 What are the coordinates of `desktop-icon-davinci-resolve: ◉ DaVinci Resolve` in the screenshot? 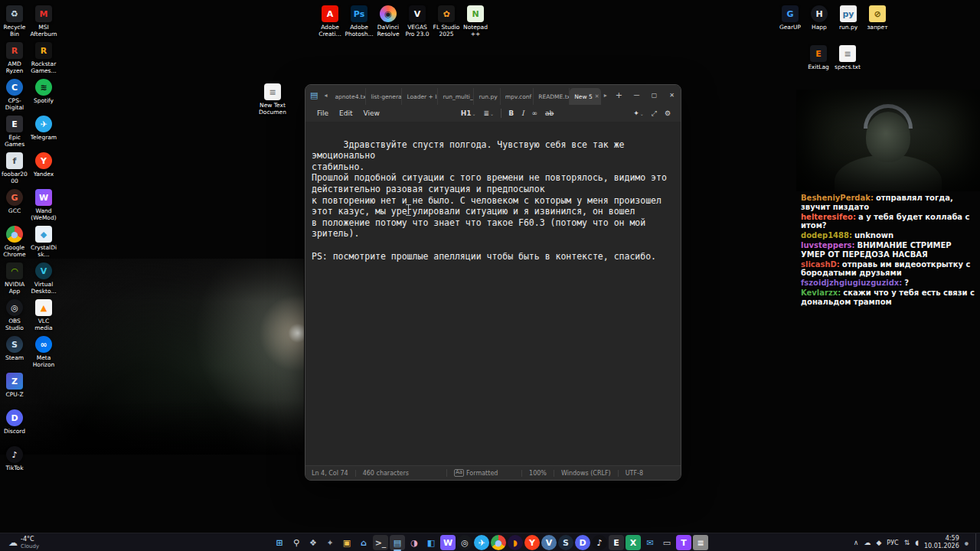 It's located at (388, 21).